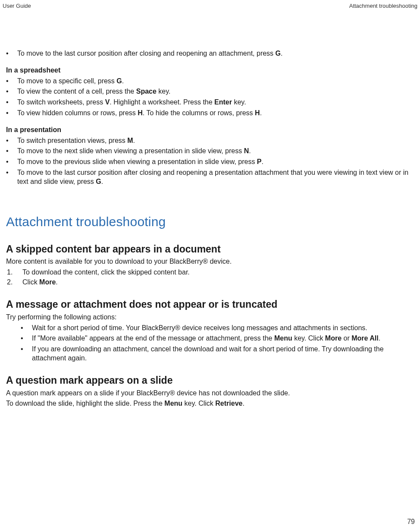 The width and height of the screenshot is (420, 530). Describe the element at coordinates (108, 102) in the screenshot. I see `key-label: V` at that location.